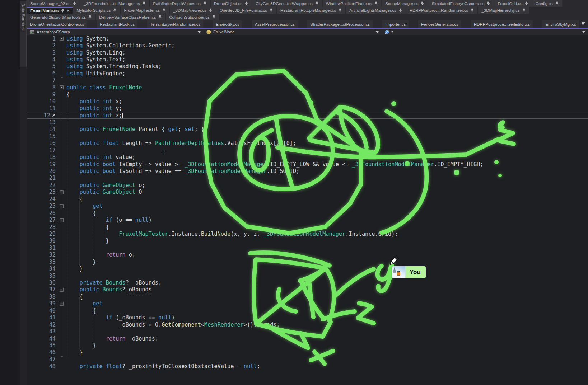 This screenshot has width=588, height=385. What do you see at coordinates (307, 283) in the screenshot?
I see `code-line: 36 private Bounds? _oBounds;` at bounding box center [307, 283].